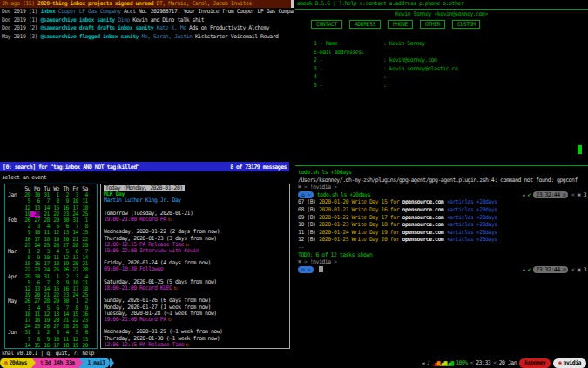  What do you see at coordinates (52, 270) in the screenshot?
I see `calendar-week: 22232425262728` at bounding box center [52, 270].